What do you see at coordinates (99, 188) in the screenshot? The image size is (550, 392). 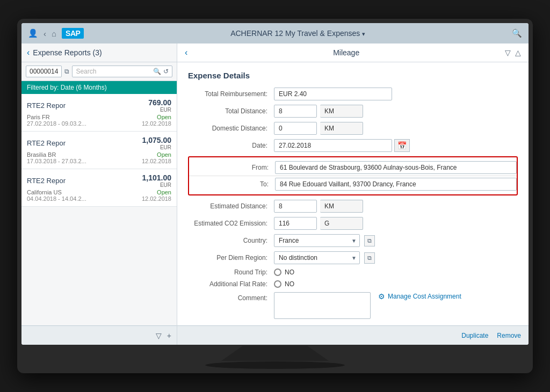 I see `expense-item-3: RTE2 Repor 1,101.00 EUR California US Op…` at bounding box center [99, 188].